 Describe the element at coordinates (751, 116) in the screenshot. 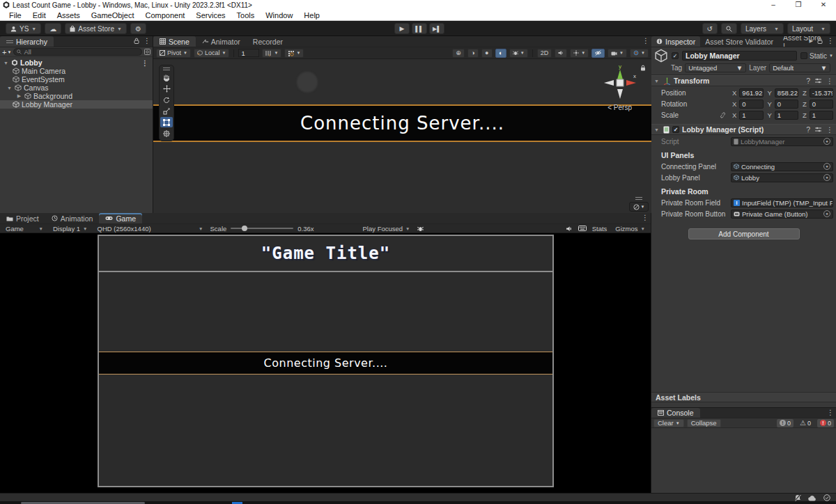

I see `scale-x-field: 1` at that location.